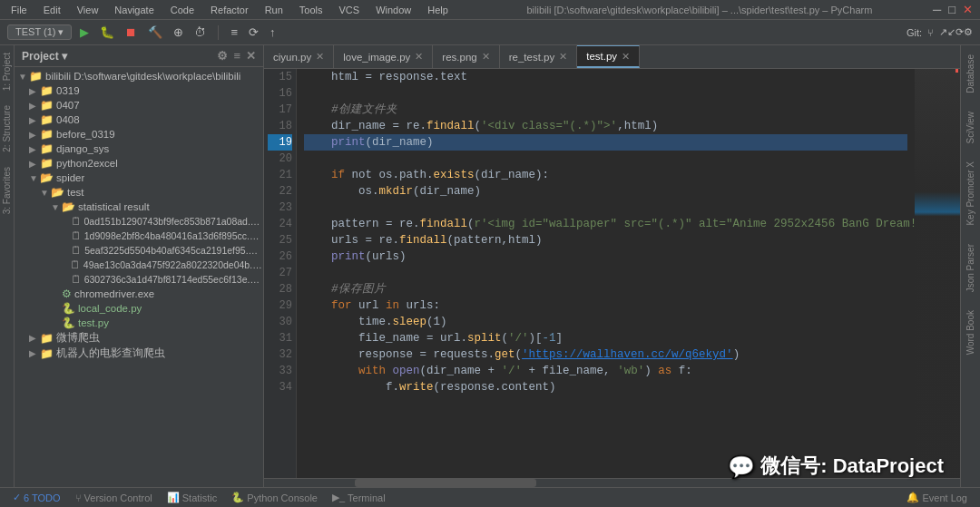 The image size is (980, 507). Describe the element at coordinates (971, 332) in the screenshot. I see `word-book-panel-tab: Word Book` at that location.